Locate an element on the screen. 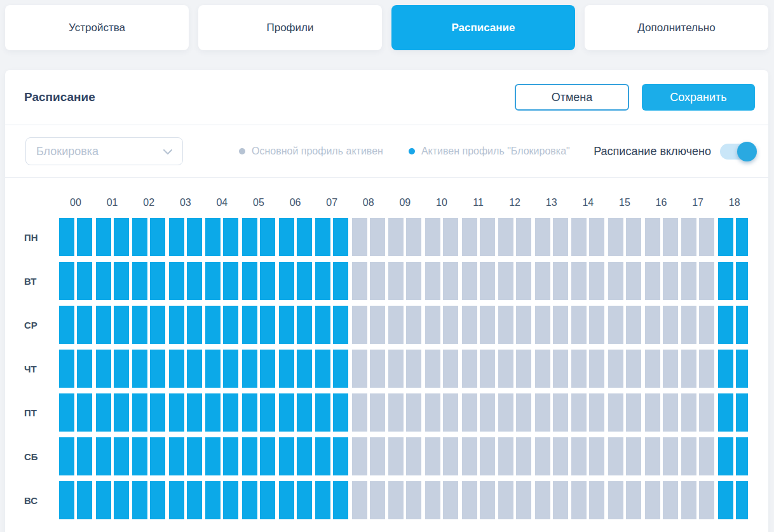 The height and width of the screenshot is (532, 774). schedule-cell-ПТ-00-00 is located at coordinates (67, 413).